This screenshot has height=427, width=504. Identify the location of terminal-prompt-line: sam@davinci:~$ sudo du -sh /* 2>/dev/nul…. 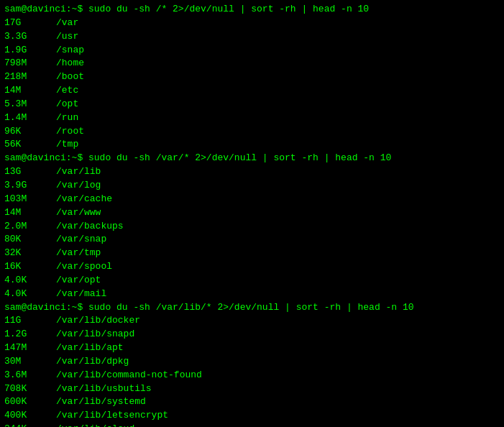
(252, 10).